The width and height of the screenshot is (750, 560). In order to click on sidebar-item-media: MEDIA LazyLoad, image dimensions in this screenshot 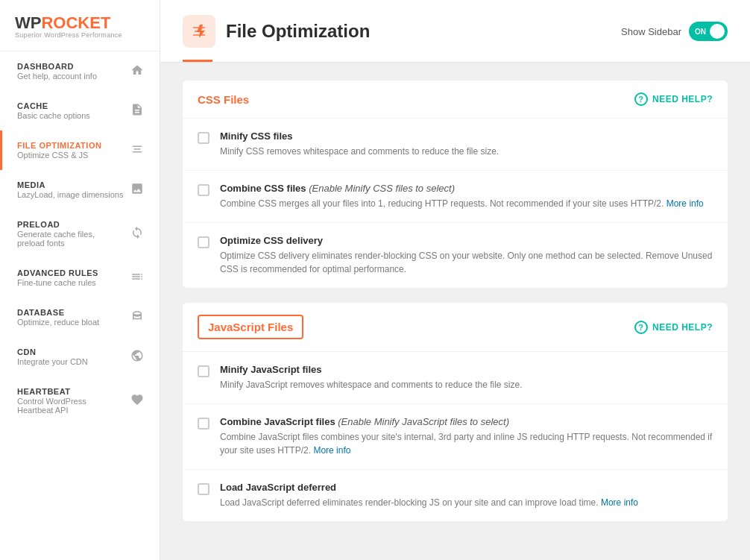, I will do `click(80, 189)`.